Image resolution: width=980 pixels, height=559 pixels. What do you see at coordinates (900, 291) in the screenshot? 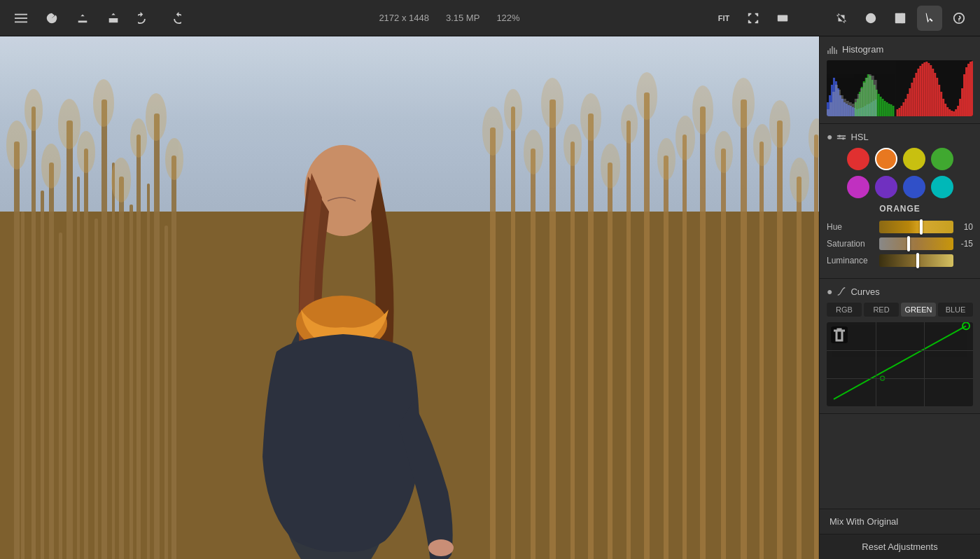
I see `curves-header: ● Curves` at bounding box center [900, 291].